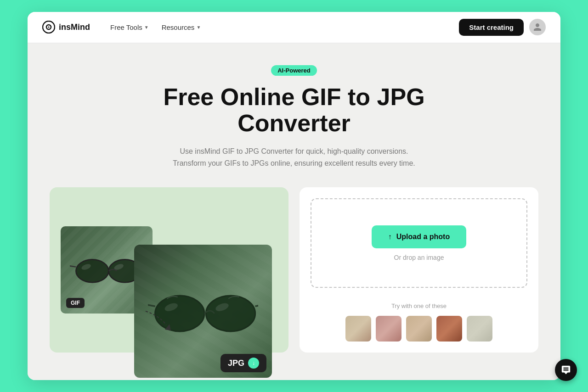  What do you see at coordinates (49, 27) in the screenshot?
I see `logo-icon` at bounding box center [49, 27].